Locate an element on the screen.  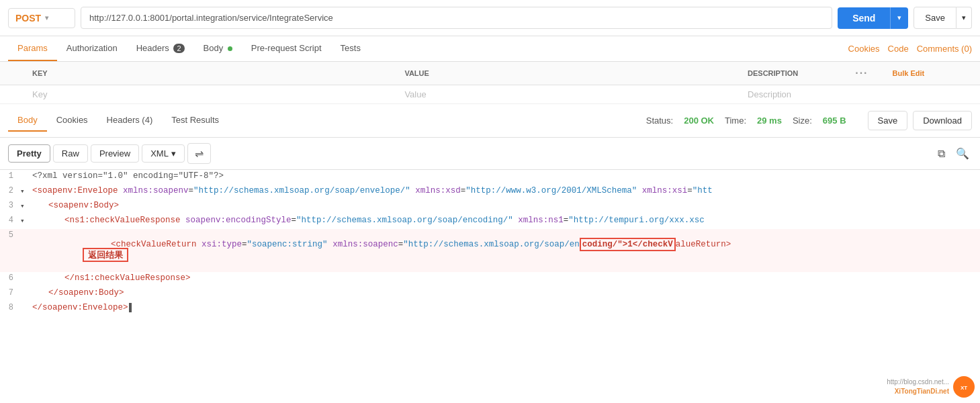
right-links: Cookies Code Comments (0) is located at coordinates (910, 48).